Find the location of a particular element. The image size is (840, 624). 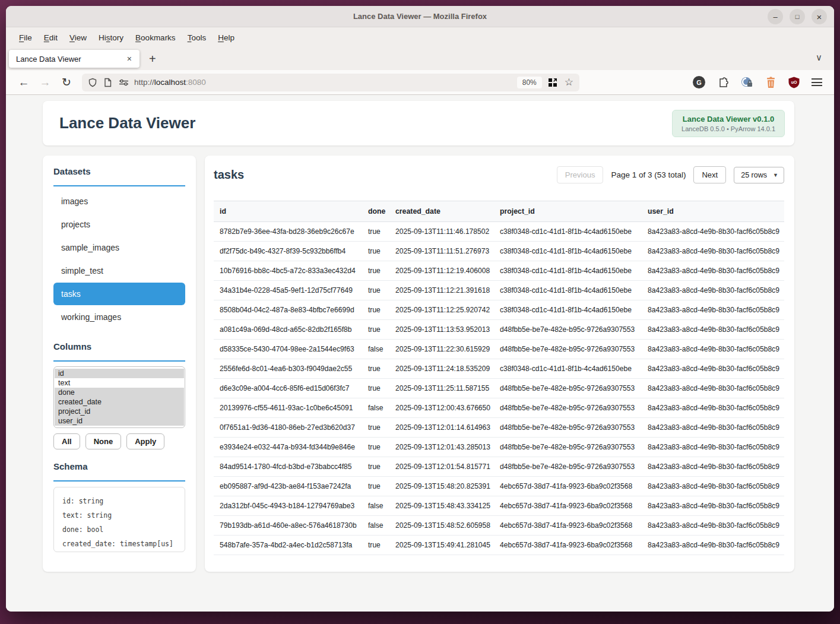

trash-extension-icon is located at coordinates (771, 83).